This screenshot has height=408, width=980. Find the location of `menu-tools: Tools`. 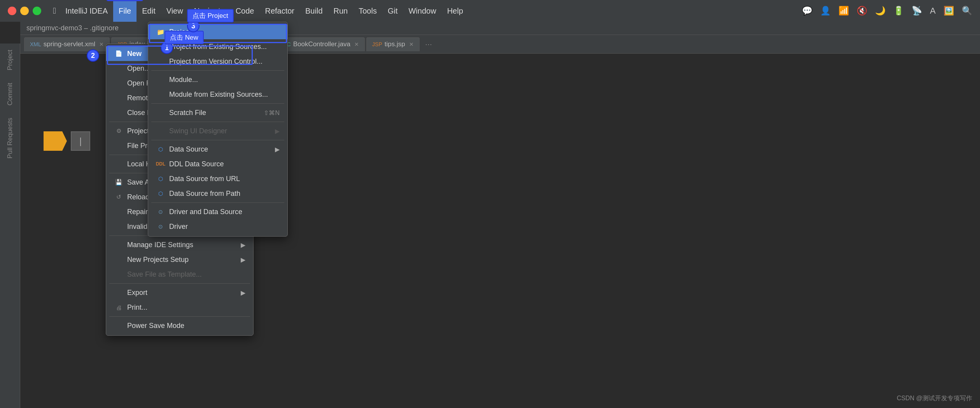

menu-tools: Tools is located at coordinates (368, 11).